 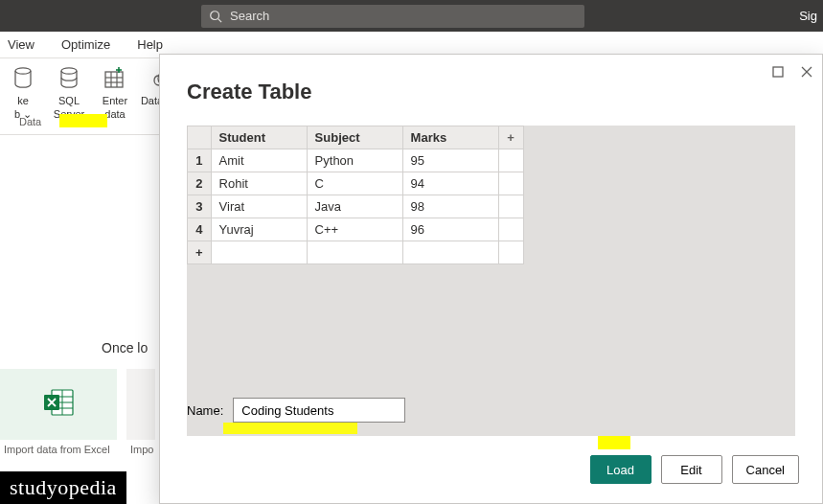 I want to click on table-row: 2 Rohit C 94, so click(x=356, y=184).